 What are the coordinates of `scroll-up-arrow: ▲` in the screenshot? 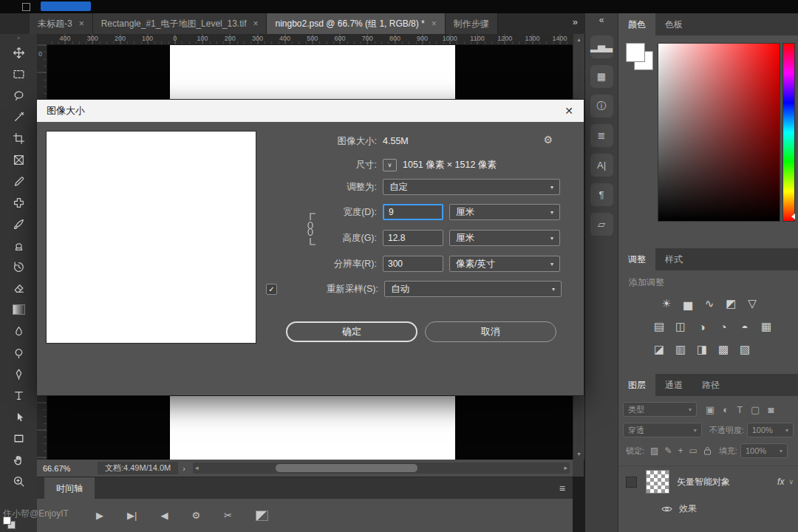 It's located at (579, 40).